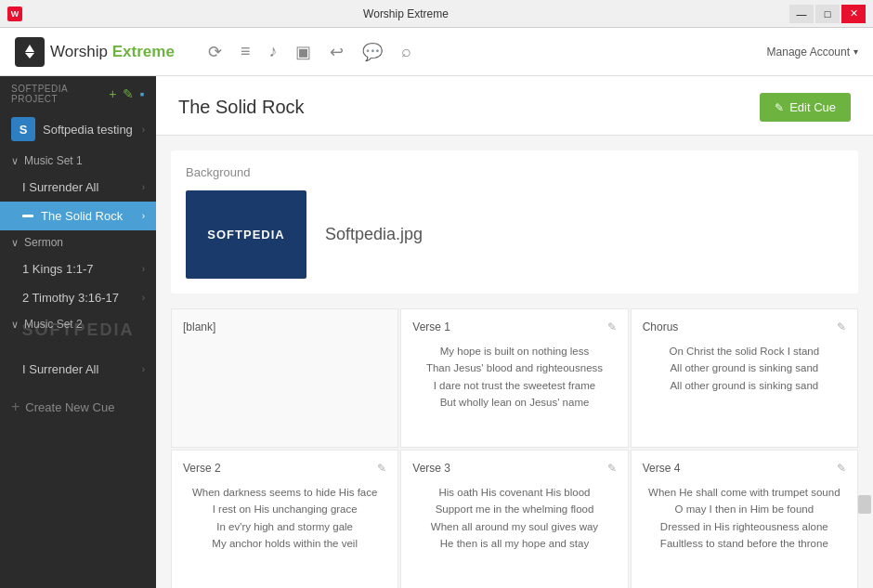 The height and width of the screenshot is (588, 873). Describe the element at coordinates (143, 297) in the screenshot. I see `chevron-right-icon-5: ›` at that location.